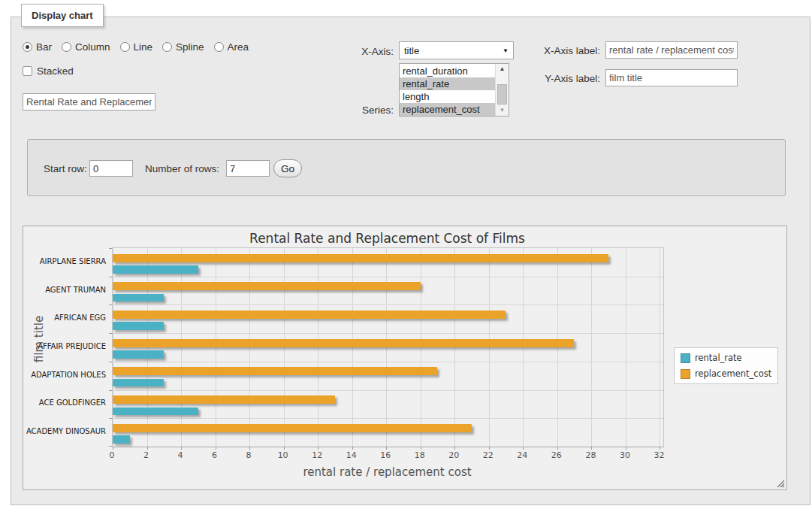 This screenshot has height=512, width=812. I want to click on chart-type-option-label: Area, so click(239, 47).